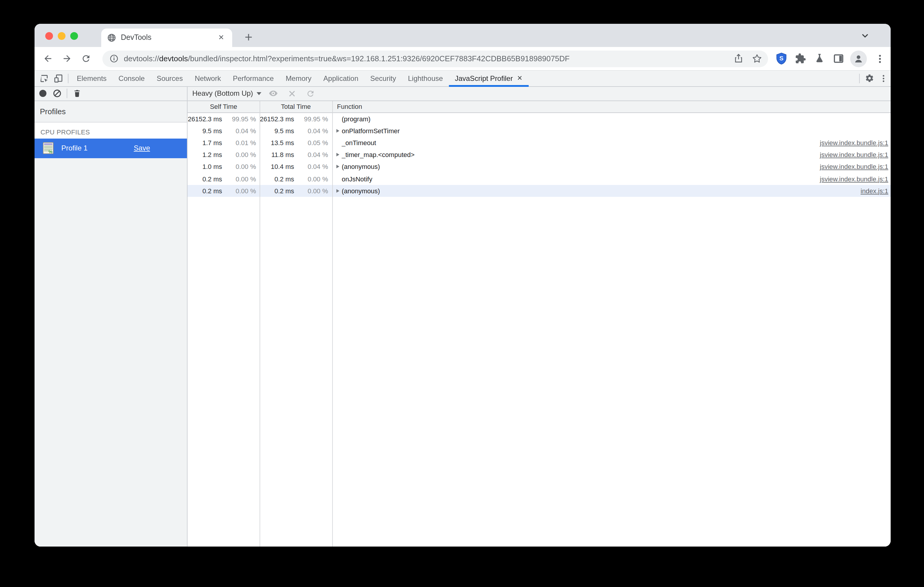 Image resolution: width=924 pixels, height=587 pixels. What do you see at coordinates (539, 167) in the screenshot?
I see `table-row: 1.0 ms0.00 %10.4 ms0.04 %(anonymous)jsvi…` at bounding box center [539, 167].